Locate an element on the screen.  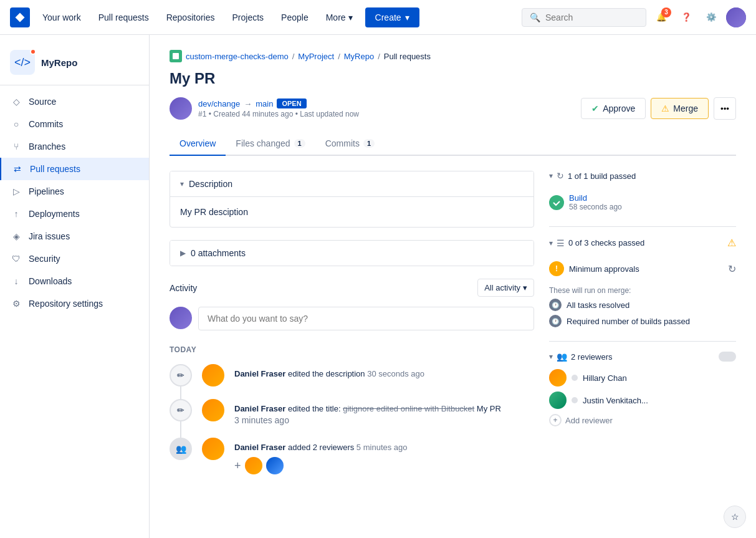
sidebar-item-pull-requests: ⇄ Pull requests is located at coordinates (75, 169).